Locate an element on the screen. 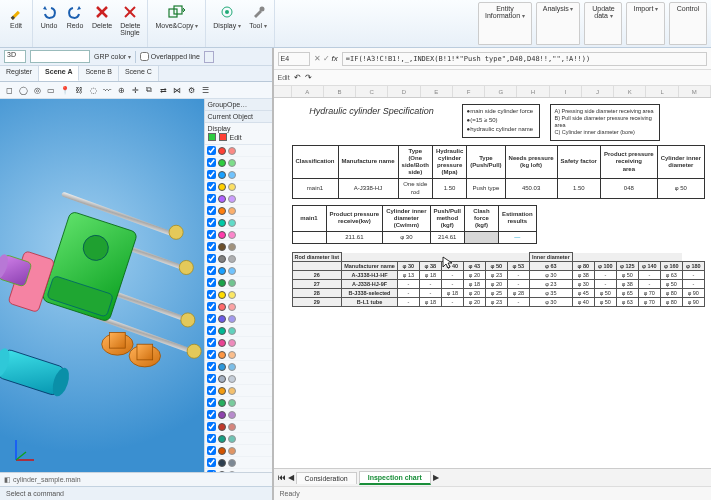  tab-nav-first-icon: ⏮ is located at coordinates (282, 478).